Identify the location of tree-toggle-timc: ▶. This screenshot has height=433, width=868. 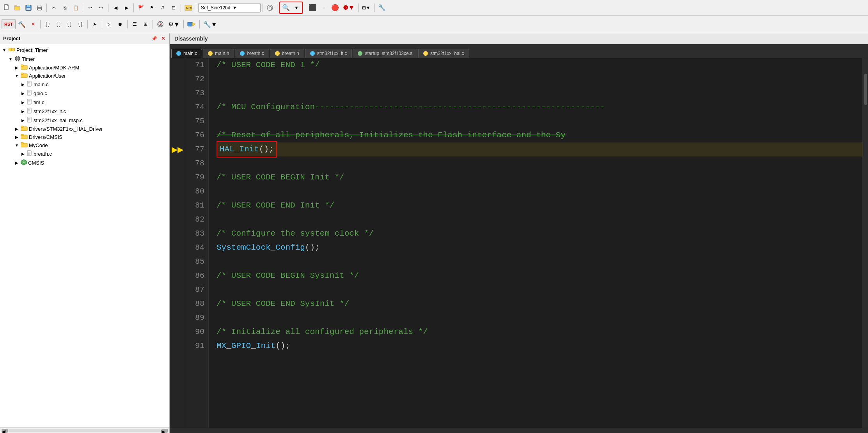
(23, 102).